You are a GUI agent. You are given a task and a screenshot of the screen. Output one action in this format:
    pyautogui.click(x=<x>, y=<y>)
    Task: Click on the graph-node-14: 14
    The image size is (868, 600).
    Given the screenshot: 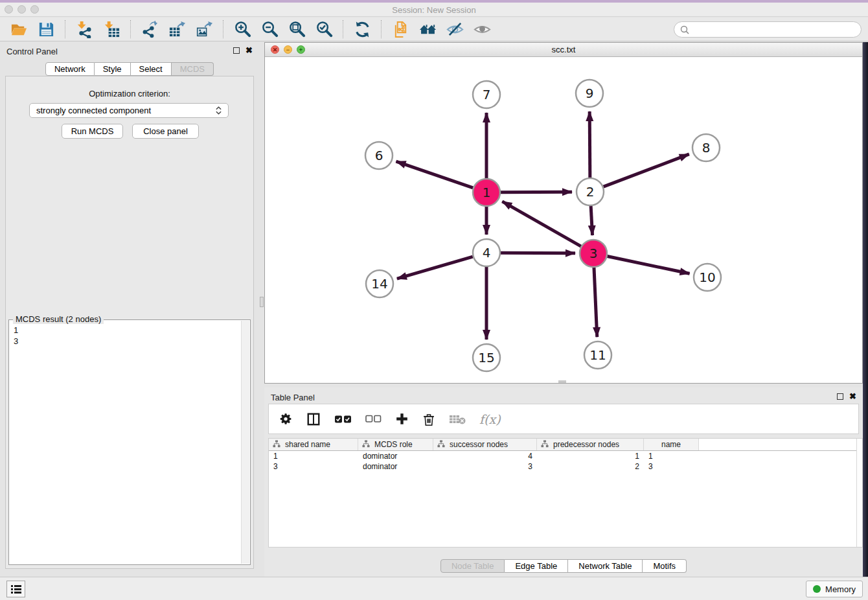 What is the action you would take?
    pyautogui.click(x=380, y=284)
    